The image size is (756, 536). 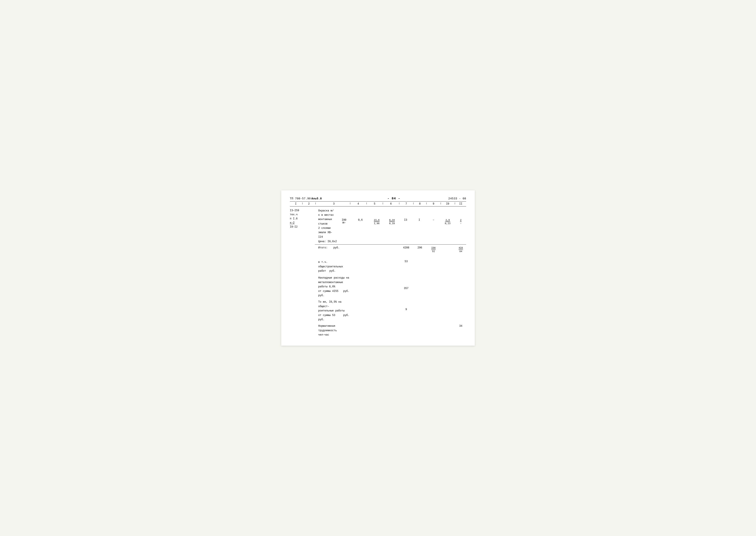 I want to click on col6-value: 2I,6 I,96, so click(x=377, y=217).